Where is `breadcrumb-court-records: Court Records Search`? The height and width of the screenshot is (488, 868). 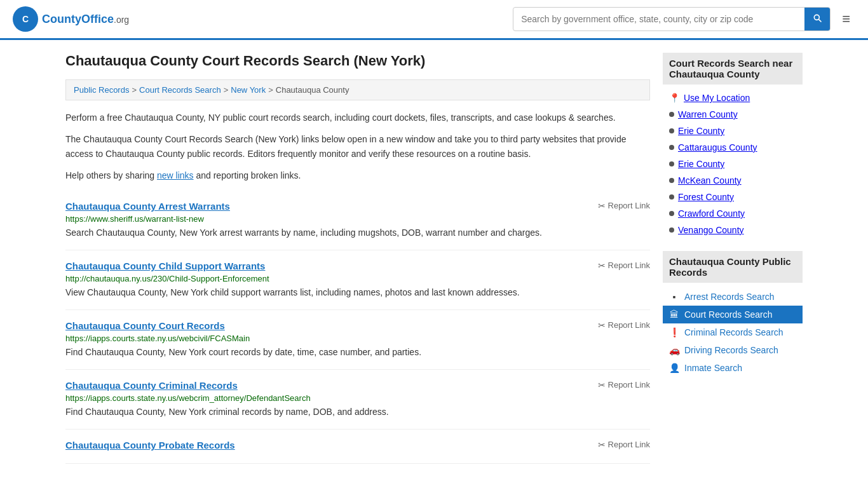 breadcrumb-court-records: Court Records Search is located at coordinates (180, 90).